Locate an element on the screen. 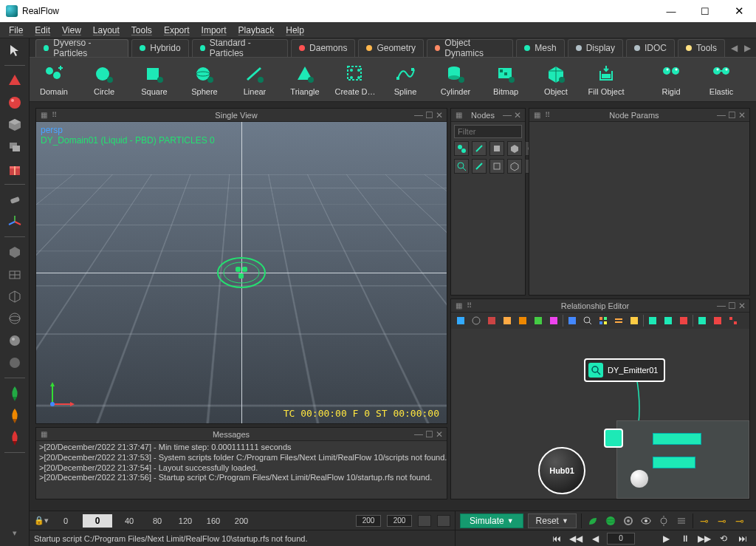 This screenshot has height=546, width=756. sim-leaf-icon is located at coordinates (593, 521).